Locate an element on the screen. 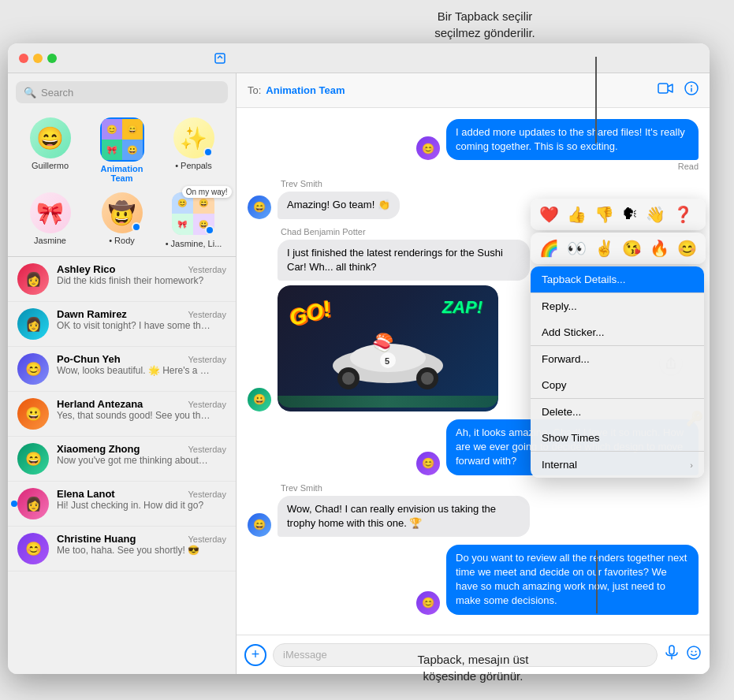  conv-name-elena: Elena Lanot is located at coordinates (86, 493).